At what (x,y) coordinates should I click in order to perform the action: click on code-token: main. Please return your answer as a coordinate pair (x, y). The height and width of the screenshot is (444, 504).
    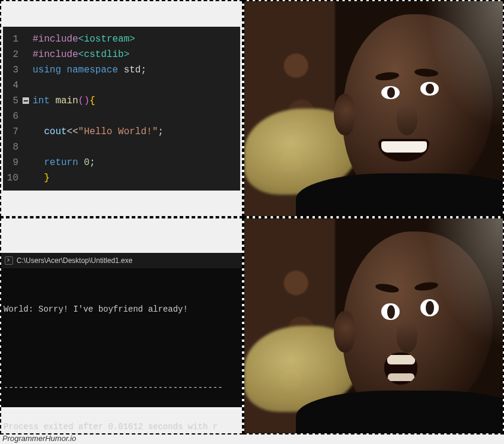
    Looking at the image, I should click on (66, 101).